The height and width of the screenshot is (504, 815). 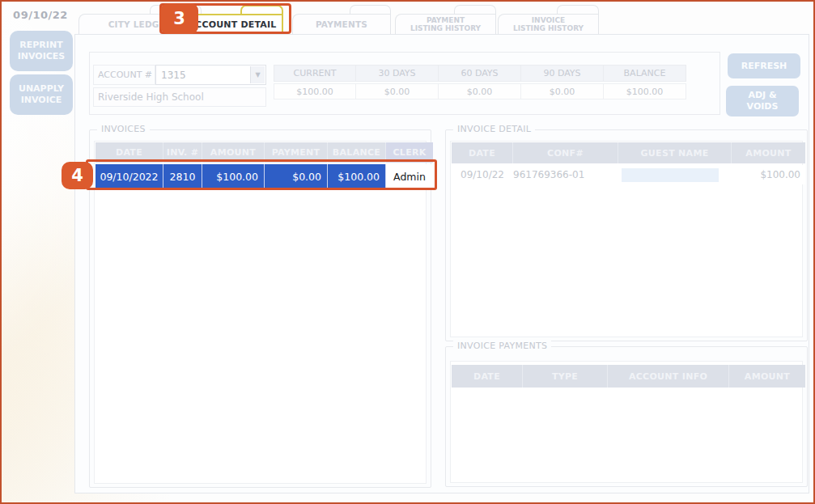 I want to click on unapply-invoice-label-line1: UNAPPLY, so click(x=41, y=89).